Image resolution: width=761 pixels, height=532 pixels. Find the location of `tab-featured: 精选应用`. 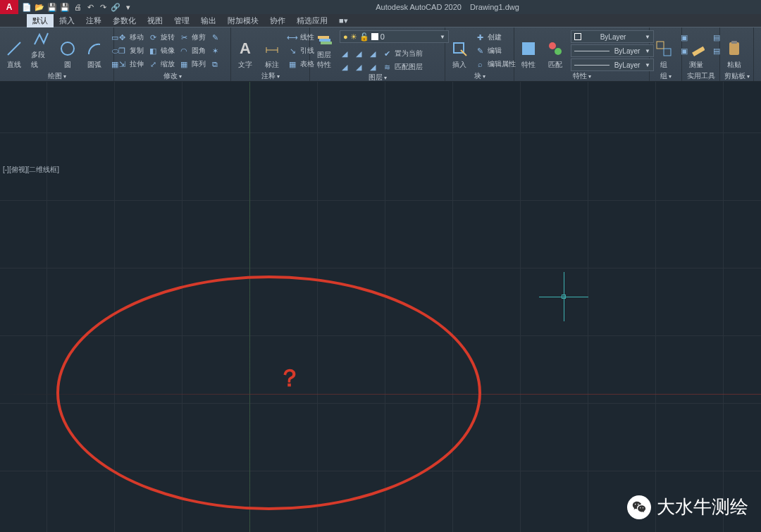

tab-featured: 精选应用 is located at coordinates (312, 21).